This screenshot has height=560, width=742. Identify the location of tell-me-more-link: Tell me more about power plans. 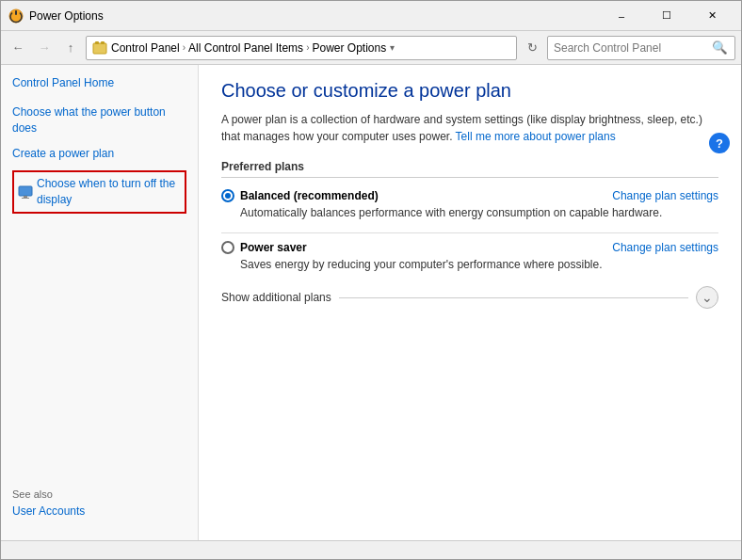
(536, 136).